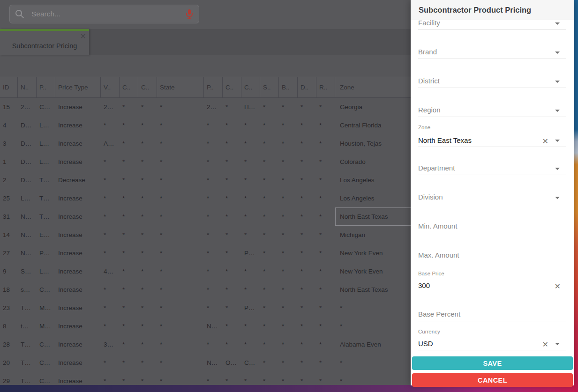 The image size is (578, 392). Describe the element at coordinates (83, 37) in the screenshot. I see `close-icon: ✕` at that location.